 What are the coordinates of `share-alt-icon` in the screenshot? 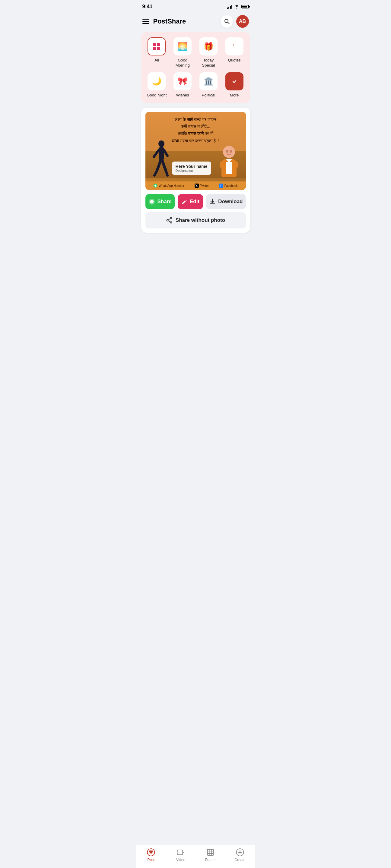 It's located at (169, 220).